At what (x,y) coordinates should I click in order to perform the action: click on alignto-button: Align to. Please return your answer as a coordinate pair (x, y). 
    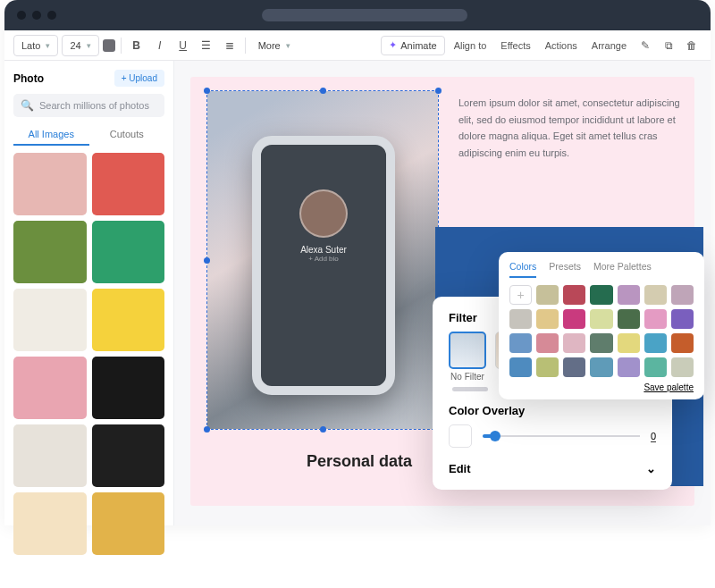
    Looking at the image, I should click on (470, 46).